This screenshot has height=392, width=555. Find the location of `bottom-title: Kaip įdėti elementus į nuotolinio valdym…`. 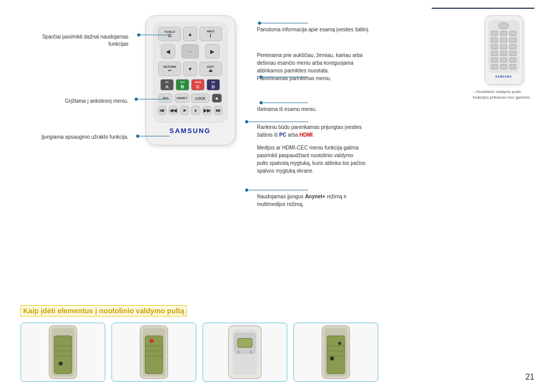

bottom-title: Kaip įdėti elementus į nuotolinio valdym… is located at coordinates (104, 311).